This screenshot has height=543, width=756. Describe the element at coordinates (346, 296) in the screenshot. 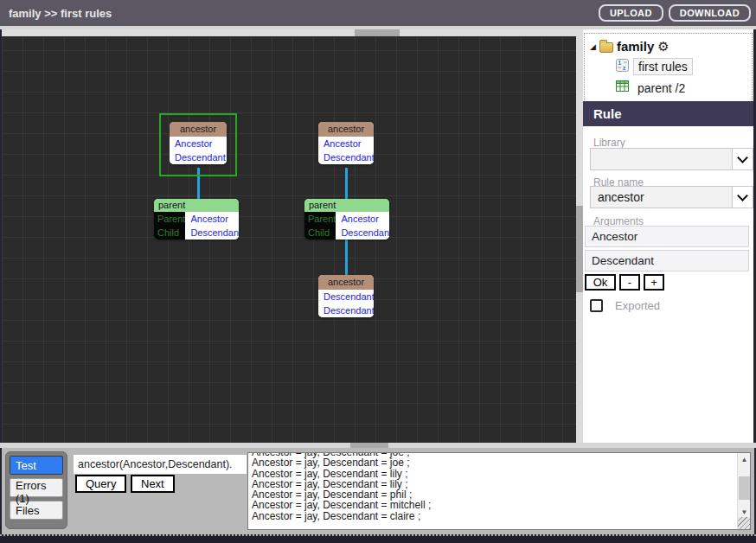

I see `graph-node-ancestor: ancestorDescendantXDescendant` at that location.